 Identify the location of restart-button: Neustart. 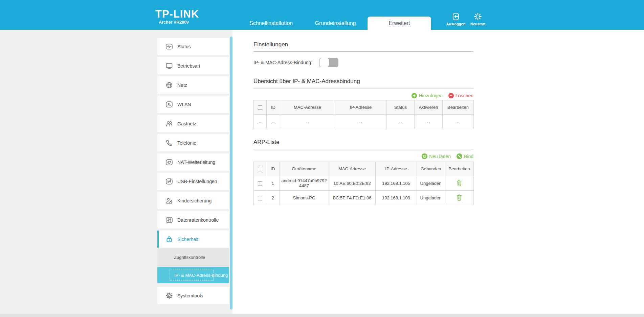
(478, 19).